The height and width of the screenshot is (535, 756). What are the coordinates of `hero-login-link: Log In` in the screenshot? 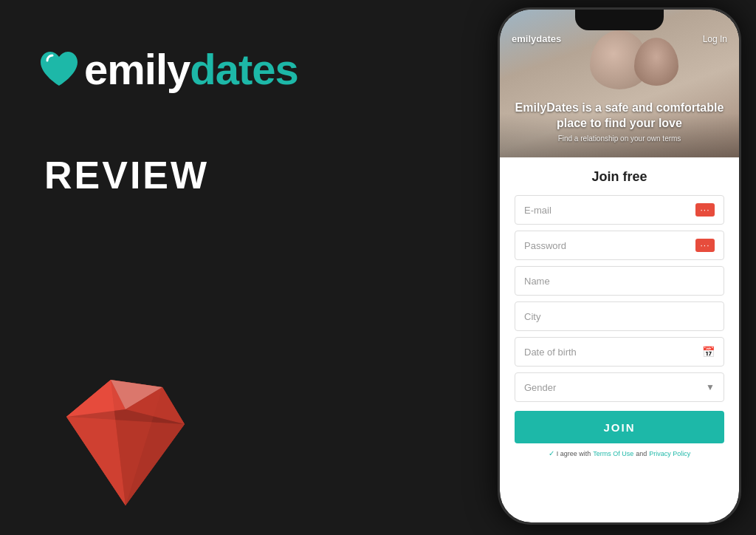 It's located at (715, 39).